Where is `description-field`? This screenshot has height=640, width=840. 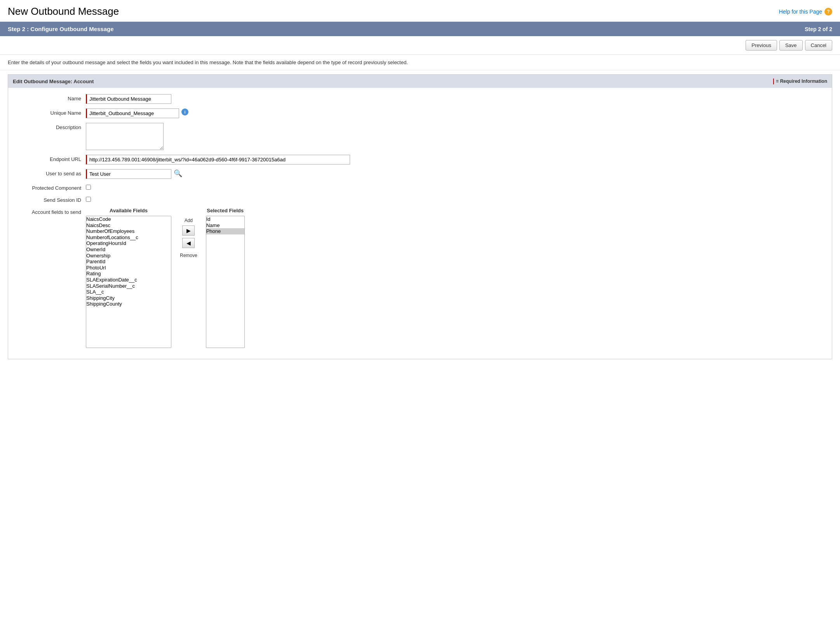 description-field is located at coordinates (455, 136).